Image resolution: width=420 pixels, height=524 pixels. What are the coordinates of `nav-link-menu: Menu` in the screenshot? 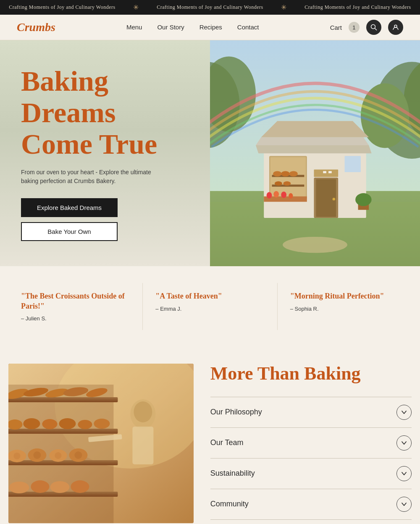 It's located at (134, 27).